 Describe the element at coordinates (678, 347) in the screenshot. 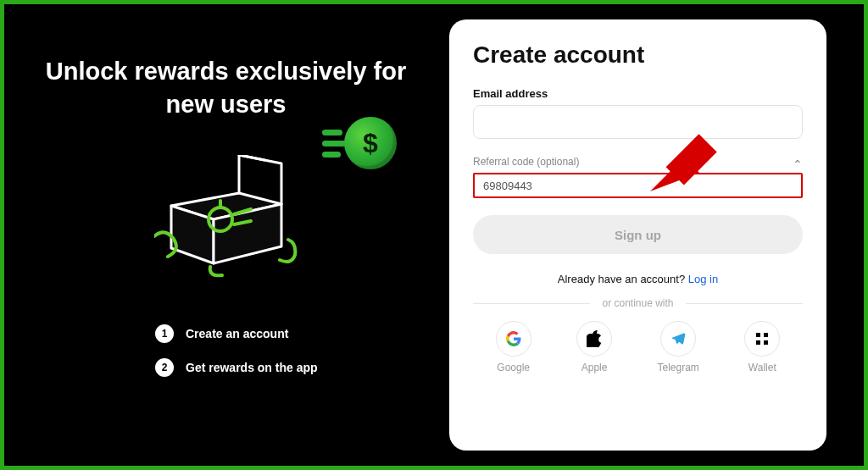

I see `provider-telegram-button: Telegram` at that location.